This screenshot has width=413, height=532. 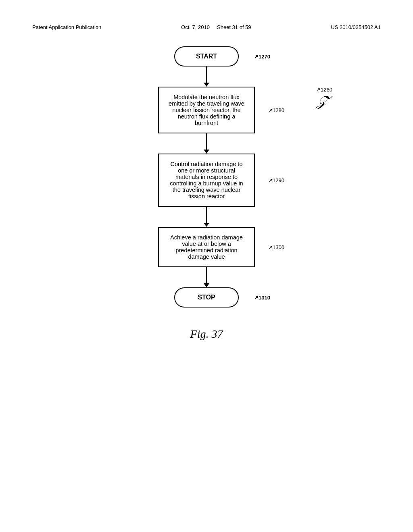 I want to click on arrow-1-head, so click(x=206, y=85).